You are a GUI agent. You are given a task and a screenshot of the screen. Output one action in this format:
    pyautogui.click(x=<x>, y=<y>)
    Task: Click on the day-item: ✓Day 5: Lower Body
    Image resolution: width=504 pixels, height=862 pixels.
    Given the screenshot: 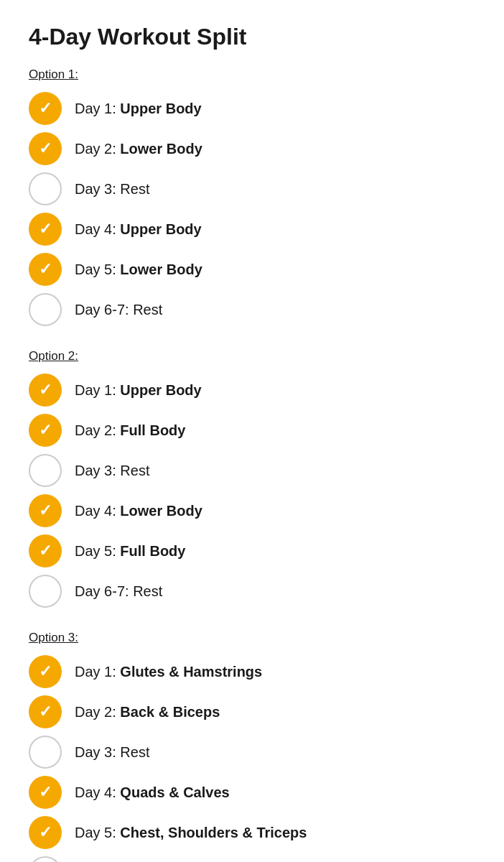 What is the action you would take?
    pyautogui.click(x=252, y=269)
    